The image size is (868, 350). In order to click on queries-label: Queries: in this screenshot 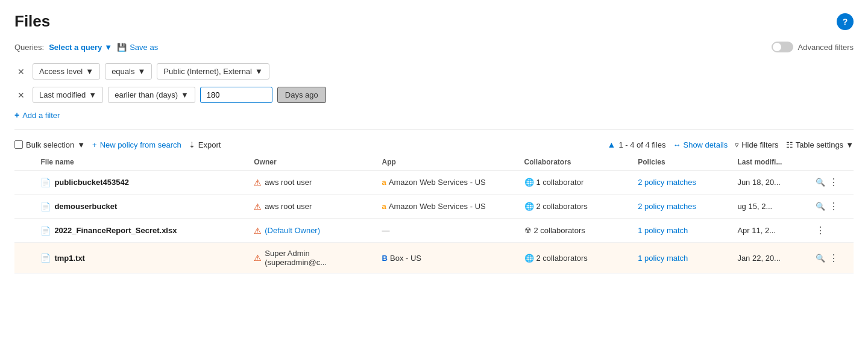, I will do `click(29, 47)`.